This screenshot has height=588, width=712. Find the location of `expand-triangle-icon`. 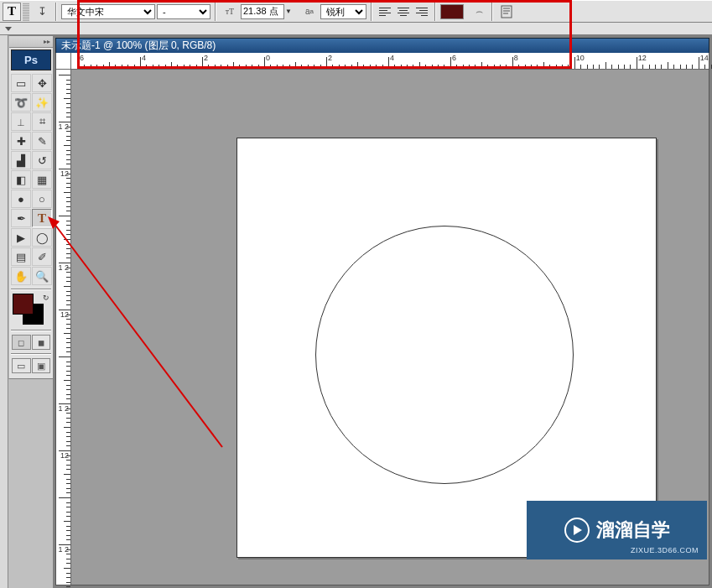

expand-triangle-icon is located at coordinates (8, 29).